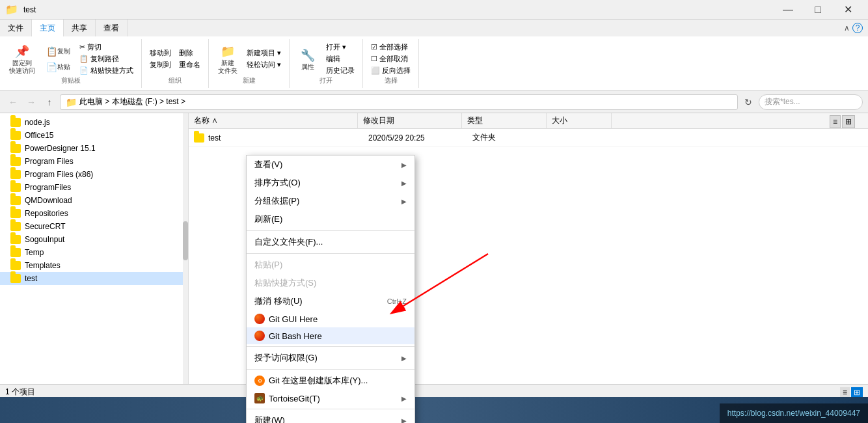 Image resolution: width=868 pixels, height=423 pixels. Describe the element at coordinates (818, 10) in the screenshot. I see `window-controls: — □ ✕` at that location.